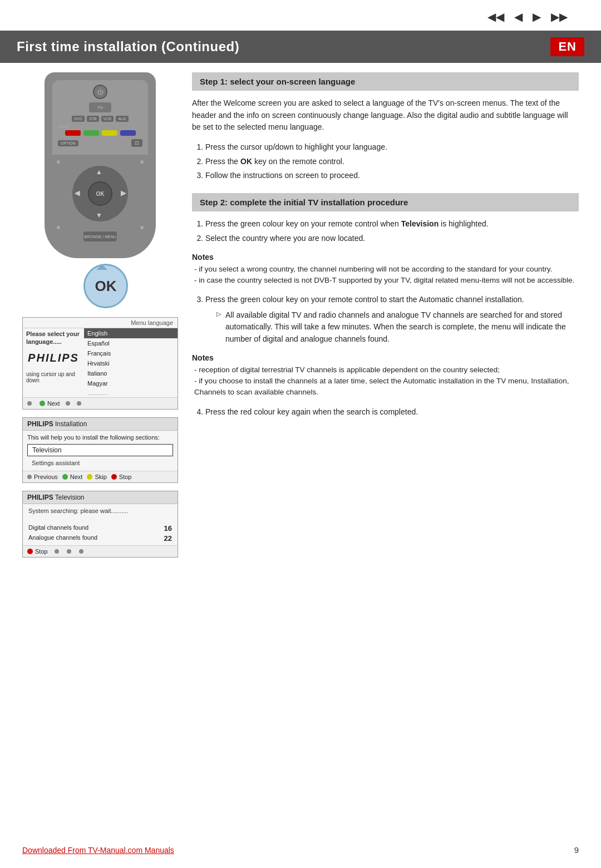 The width and height of the screenshot is (601, 868). I want to click on settings-assistant-option: Settings assistant, so click(100, 463).